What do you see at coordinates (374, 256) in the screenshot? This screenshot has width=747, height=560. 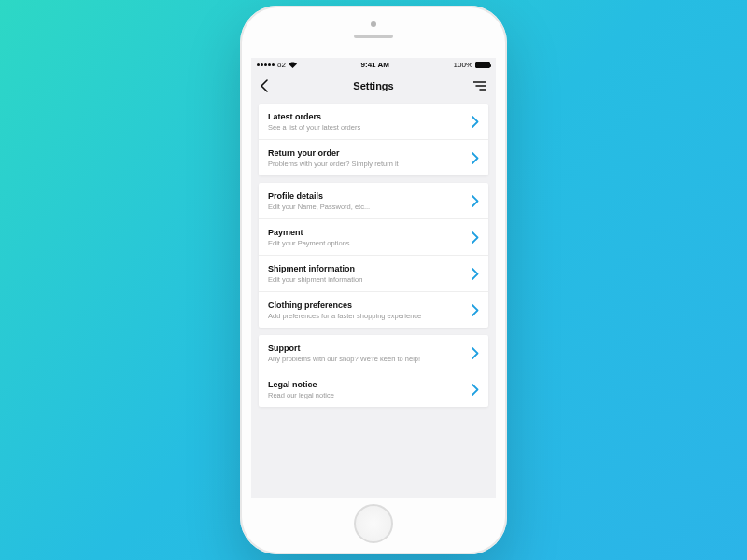 I see `settings-group-profile: Profile details Edit your Name, Password…` at bounding box center [374, 256].